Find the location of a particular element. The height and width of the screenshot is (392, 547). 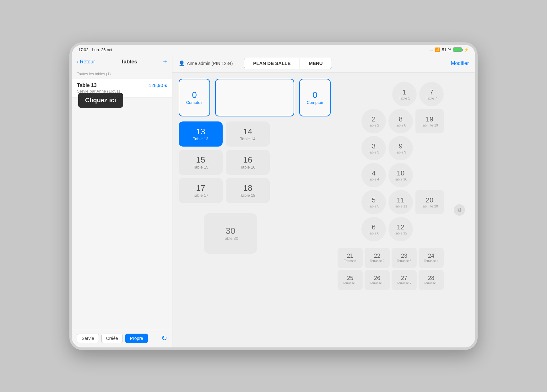

status-time: 17:02 Lun. 26 oct. is located at coordinates (96, 50).